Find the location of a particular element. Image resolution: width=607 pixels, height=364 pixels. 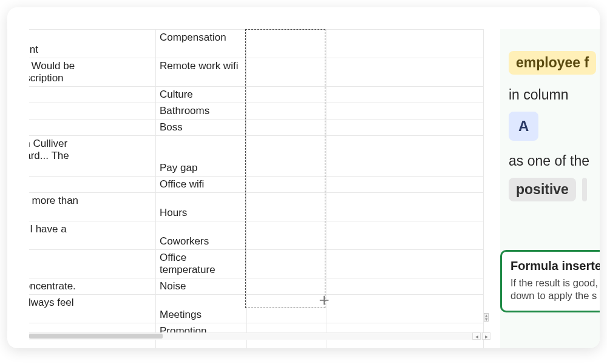

chip-positive: positive is located at coordinates (543, 189).